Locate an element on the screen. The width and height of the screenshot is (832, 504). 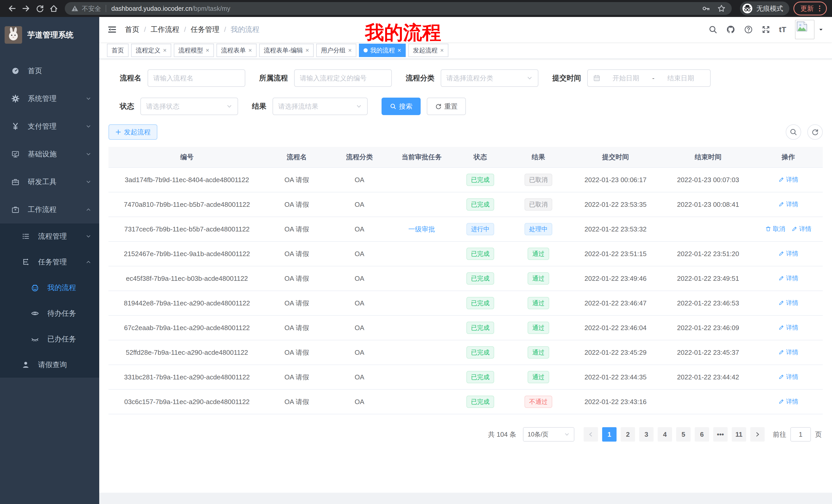
chevron-up-icon is located at coordinates (88, 209).